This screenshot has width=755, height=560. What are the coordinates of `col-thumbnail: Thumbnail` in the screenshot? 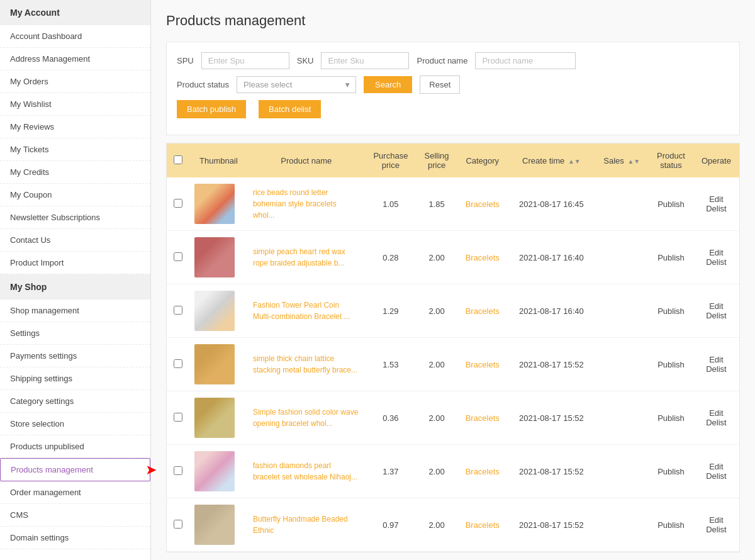 It's located at (219, 160).